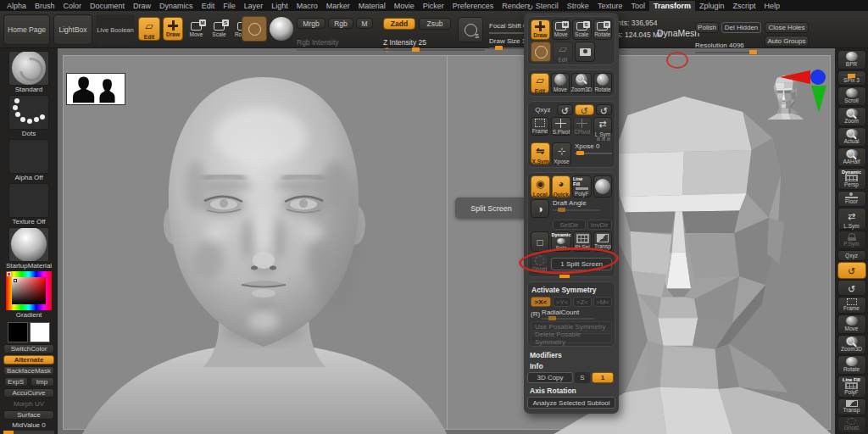  Describe the element at coordinates (593, 148) in the screenshot. I see `xpose-slider: Xpose 0` at that location.